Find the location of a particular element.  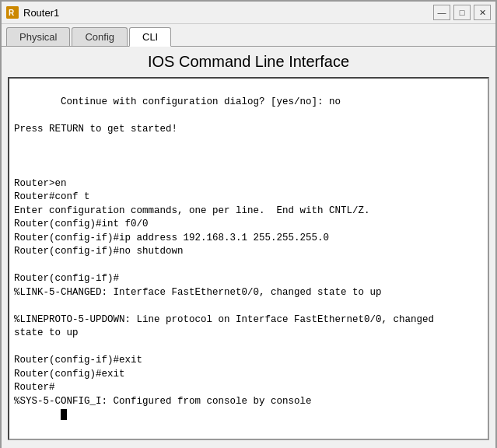

app-icon: R is located at coordinates (12, 12).